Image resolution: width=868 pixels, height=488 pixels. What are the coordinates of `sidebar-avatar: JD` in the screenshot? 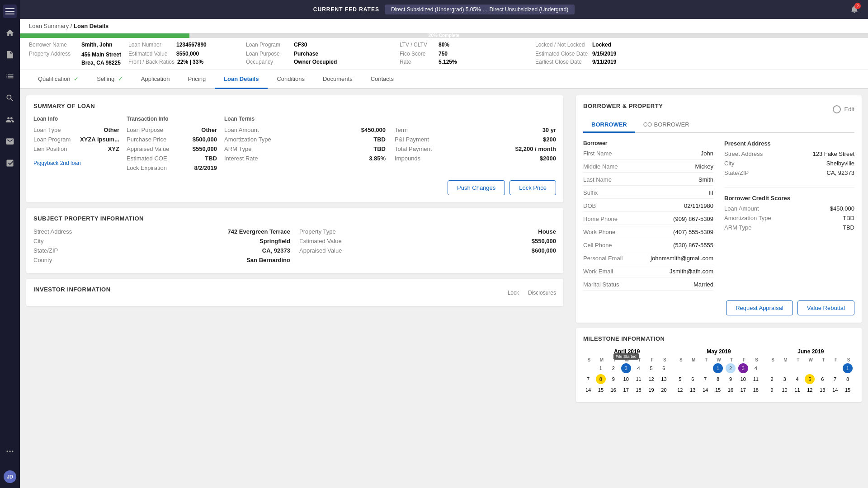 It's located at (10, 477).